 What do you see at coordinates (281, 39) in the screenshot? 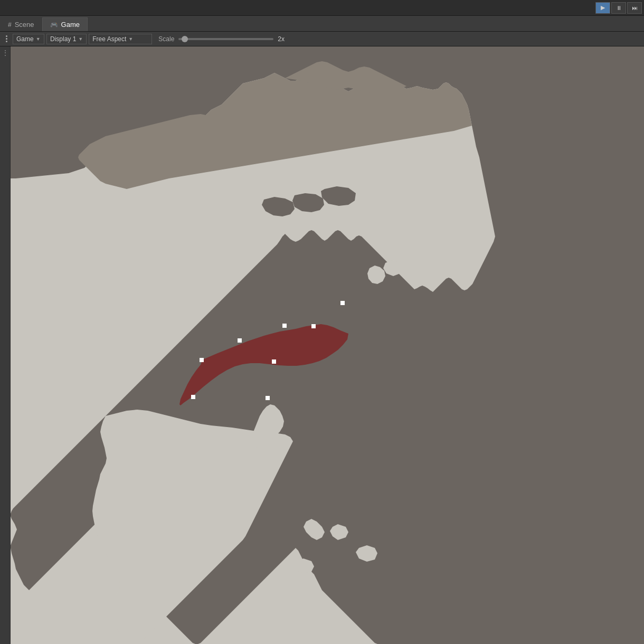
I see `scale-value: 2x` at bounding box center [281, 39].